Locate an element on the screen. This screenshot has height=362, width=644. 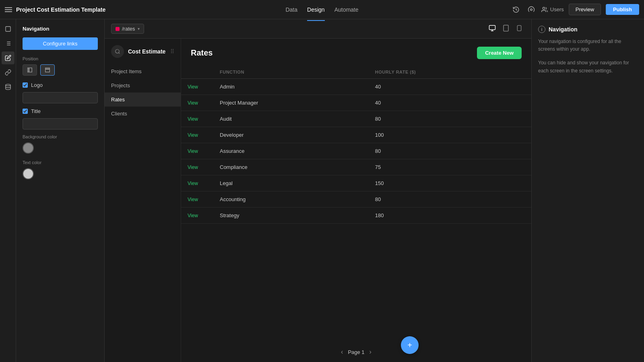
drag-handle-icon: ⠿ is located at coordinates (172, 51).